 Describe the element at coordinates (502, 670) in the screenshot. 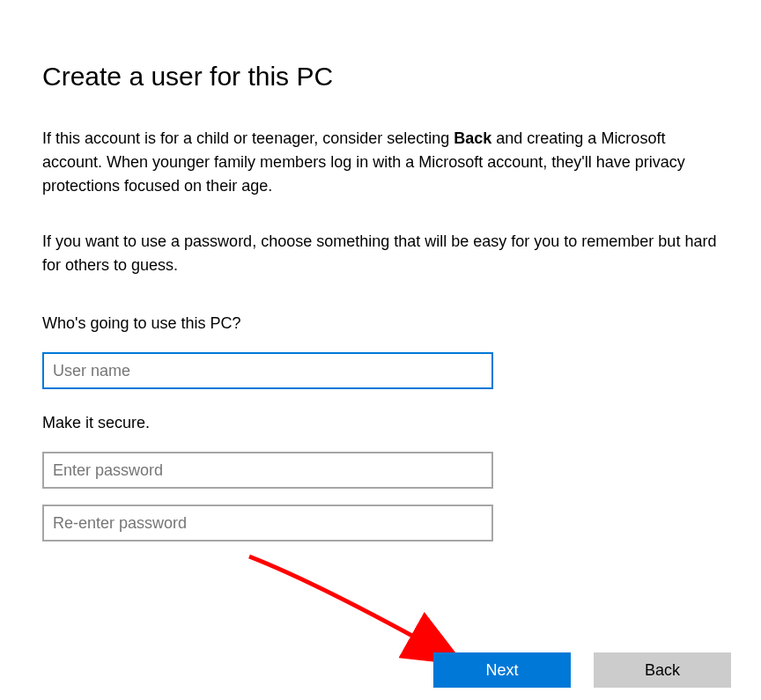

I see `next-button: Next` at that location.